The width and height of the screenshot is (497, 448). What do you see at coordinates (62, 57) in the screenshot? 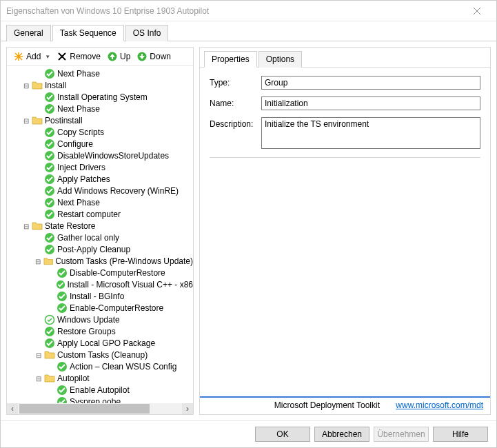
I see `remove-icon` at bounding box center [62, 57].